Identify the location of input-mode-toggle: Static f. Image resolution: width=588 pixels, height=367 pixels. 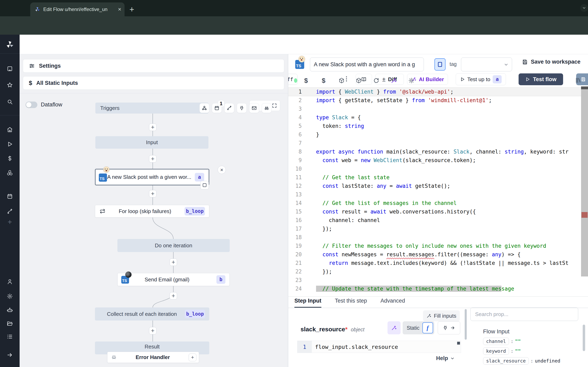
(418, 328).